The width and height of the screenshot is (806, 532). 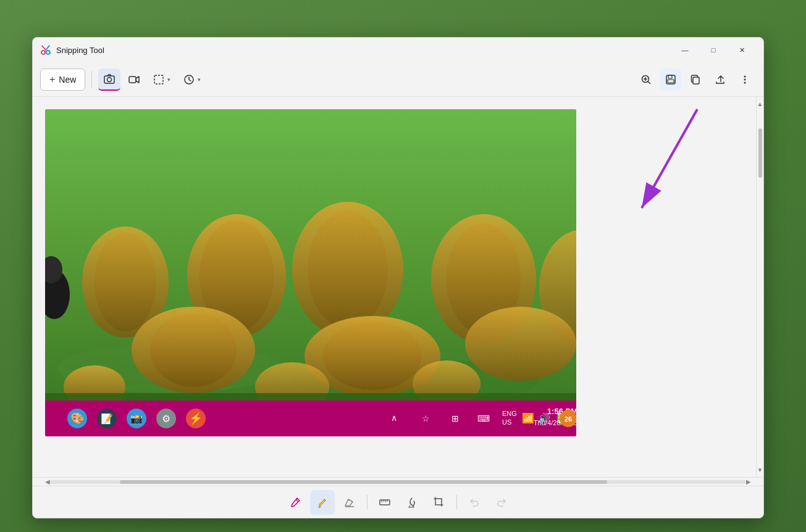 I want to click on bottom-toolbar, so click(x=398, y=502).